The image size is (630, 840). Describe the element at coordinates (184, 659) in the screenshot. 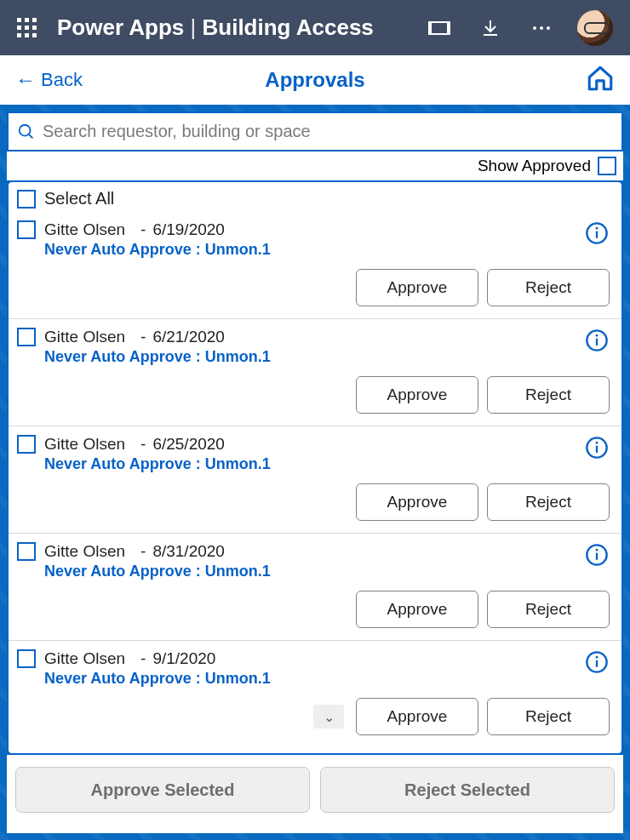

I see `request-date: 9/1/2020` at that location.